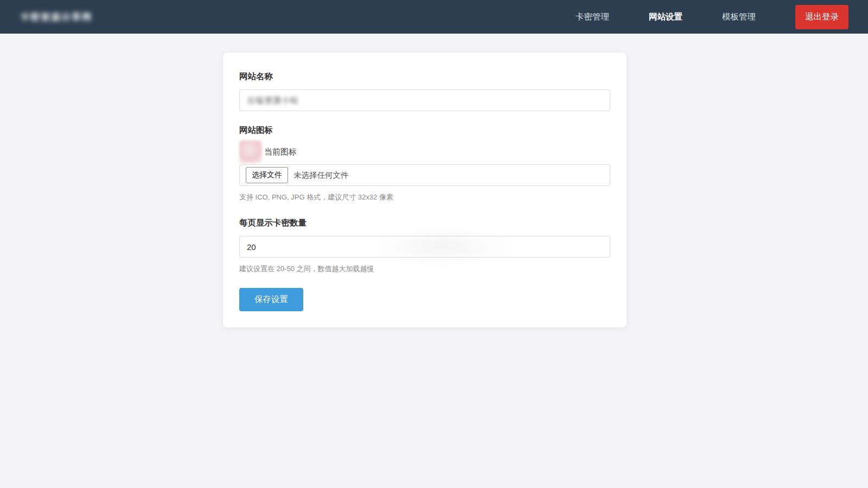  I want to click on nav-item-card-management: 卡密管理, so click(592, 17).